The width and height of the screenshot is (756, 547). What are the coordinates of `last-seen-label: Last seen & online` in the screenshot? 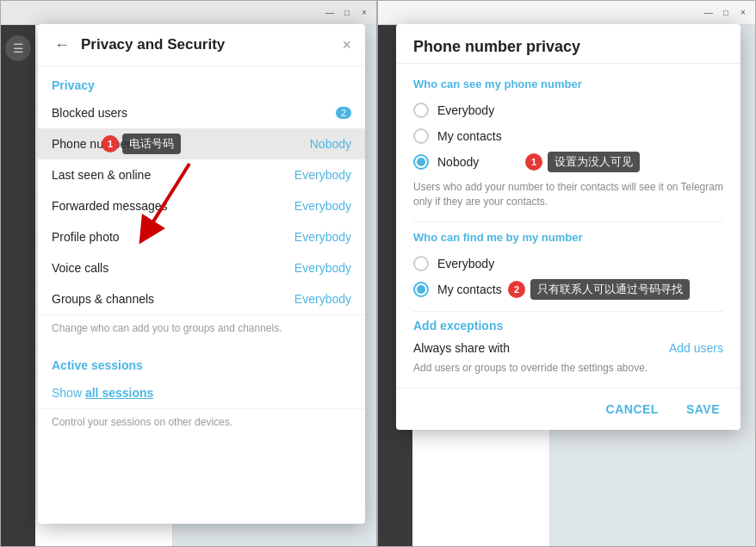 It's located at (102, 175).